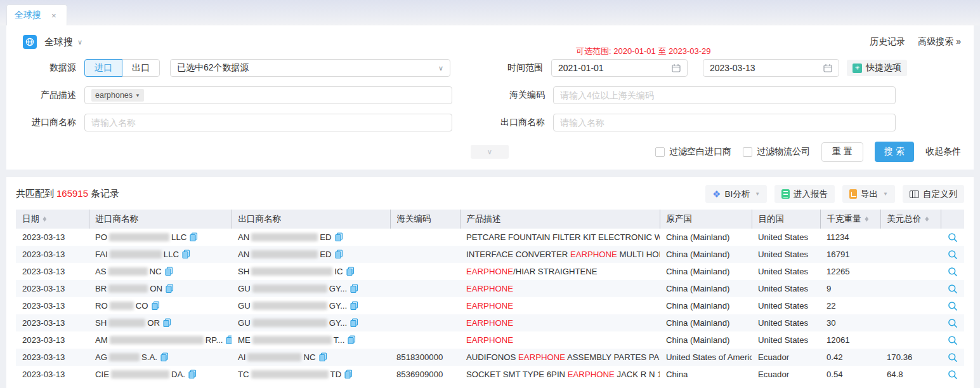  I want to click on product-keyword-tag: earphones ▼, so click(118, 95).